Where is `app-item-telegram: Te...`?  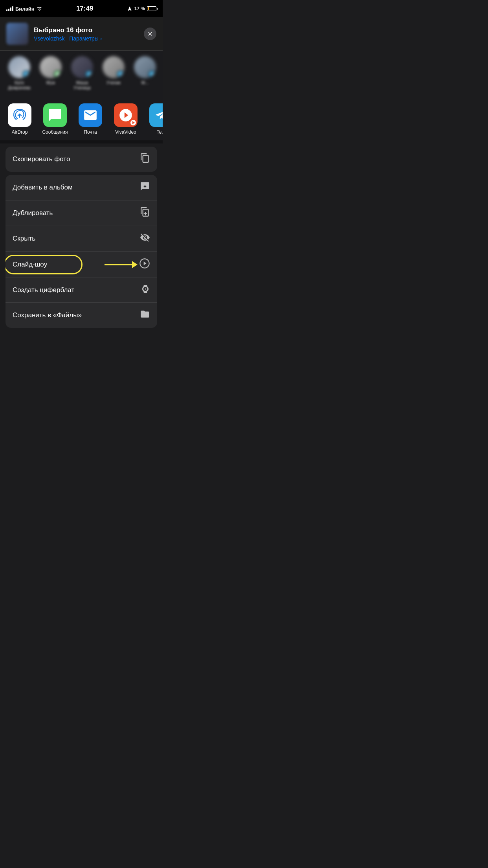
app-item-telegram: Te... is located at coordinates (155, 119).